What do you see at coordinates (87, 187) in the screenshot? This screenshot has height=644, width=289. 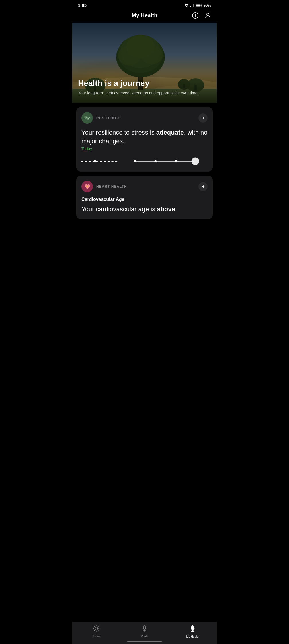 I see `heart-health-icon: ⚡` at bounding box center [87, 187].